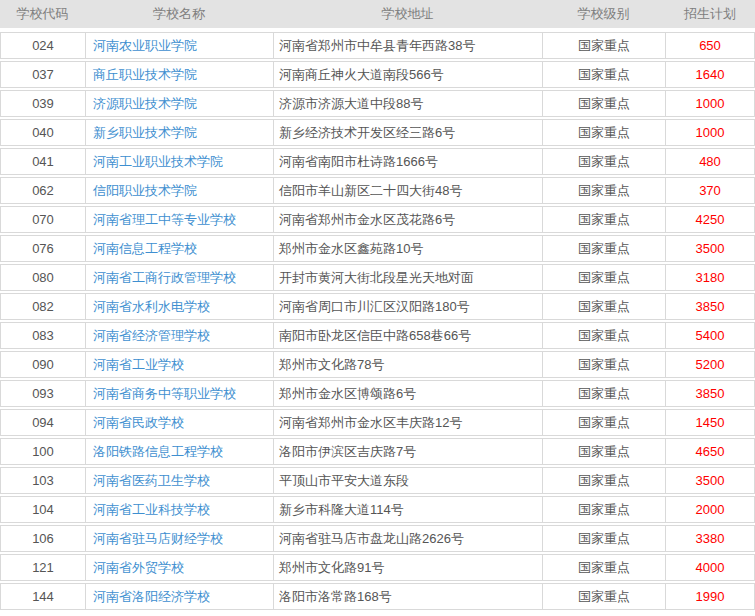 Image resolution: width=755 pixels, height=616 pixels. What do you see at coordinates (710, 596) in the screenshot?
I see `enrollment-plan-cell: 1990` at bounding box center [710, 596].